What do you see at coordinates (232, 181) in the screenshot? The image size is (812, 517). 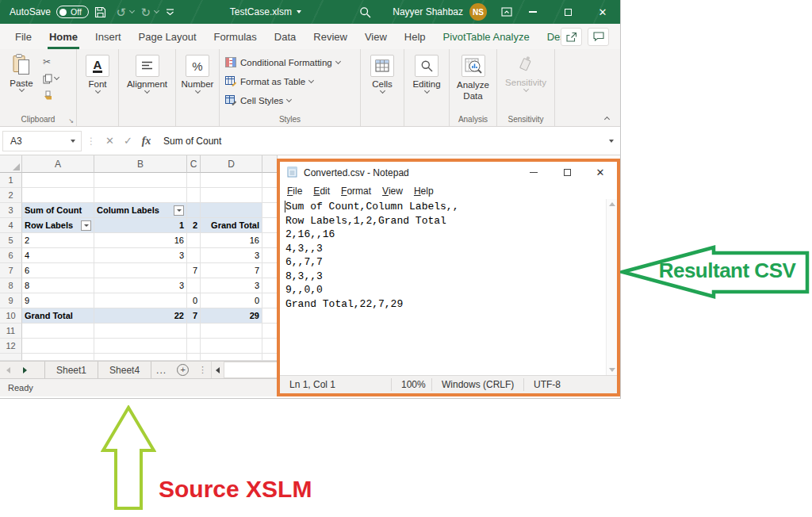 I see `cell-d1` at bounding box center [232, 181].